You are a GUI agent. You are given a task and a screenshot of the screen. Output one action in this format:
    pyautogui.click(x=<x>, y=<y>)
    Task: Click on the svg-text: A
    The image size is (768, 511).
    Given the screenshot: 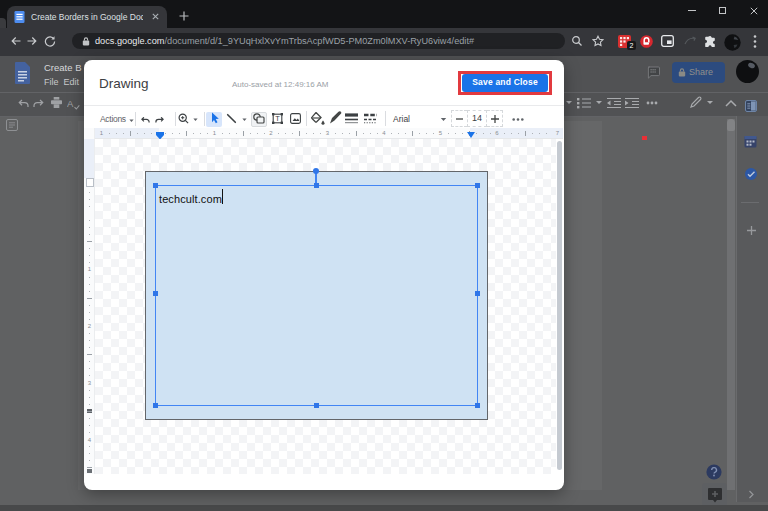 What is the action you would take?
    pyautogui.click(x=70, y=104)
    